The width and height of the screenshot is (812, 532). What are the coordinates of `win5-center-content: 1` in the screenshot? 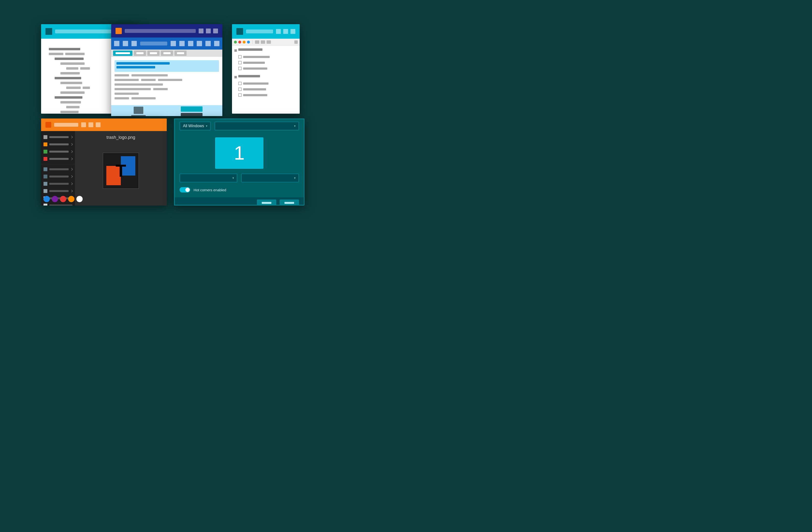 It's located at (239, 153).